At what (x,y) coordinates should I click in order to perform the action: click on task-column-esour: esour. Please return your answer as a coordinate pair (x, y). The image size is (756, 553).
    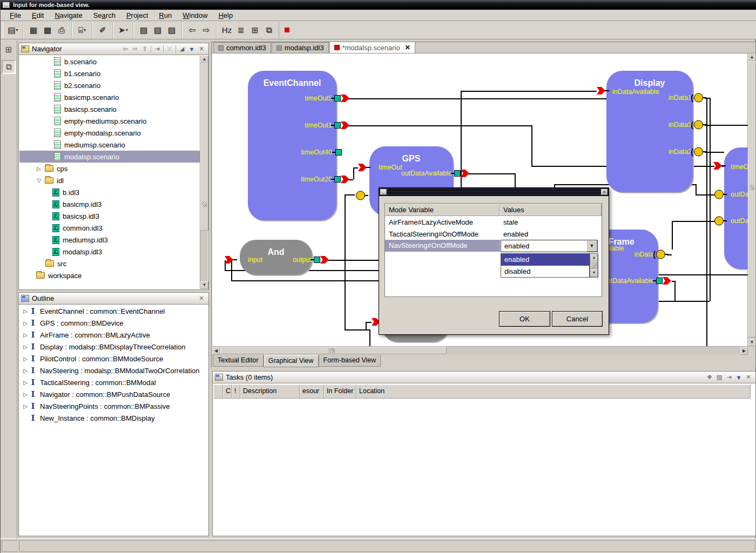
    Looking at the image, I should click on (312, 392).